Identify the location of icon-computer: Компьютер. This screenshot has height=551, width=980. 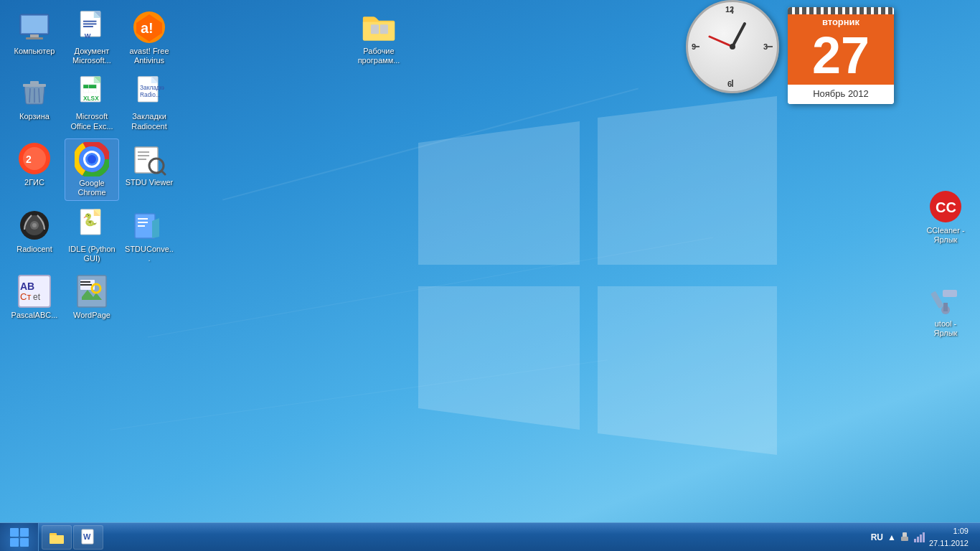
(34, 37).